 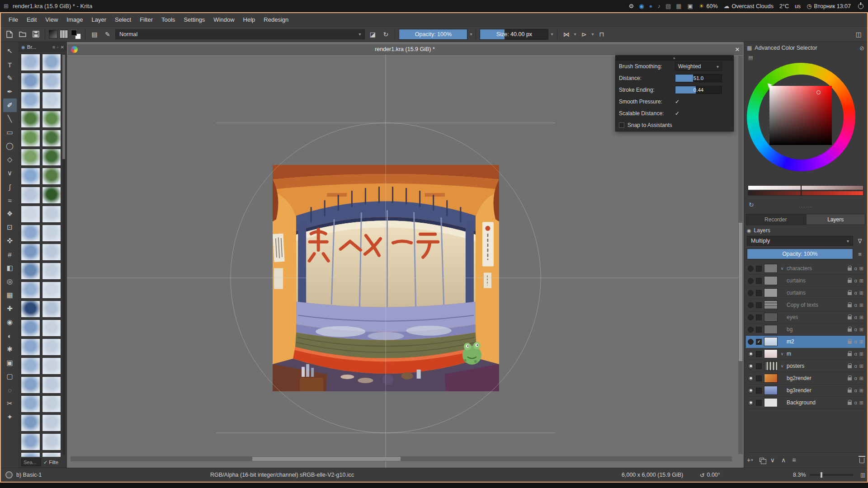 What do you see at coordinates (698, 90) in the screenshot?
I see `stroke-ending-slider: 0.44` at bounding box center [698, 90].